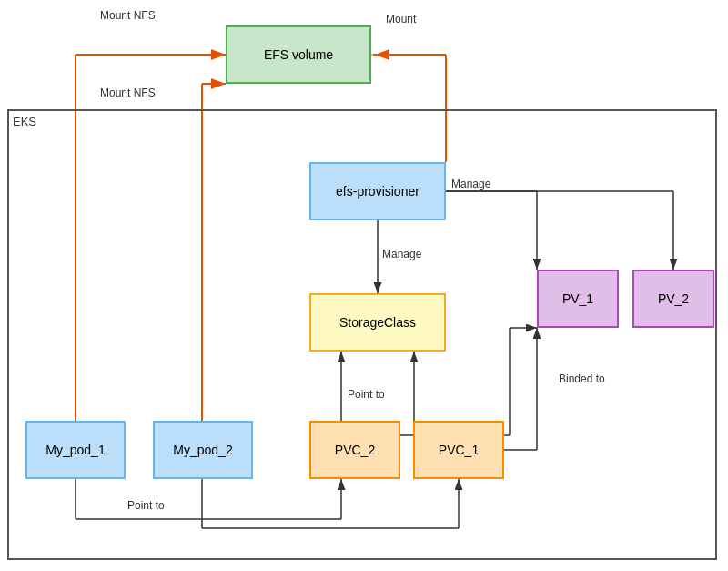 Image resolution: width=728 pixels, height=571 pixels. What do you see at coordinates (673, 299) in the screenshot?
I see `pv2-box: PV_2` at bounding box center [673, 299].